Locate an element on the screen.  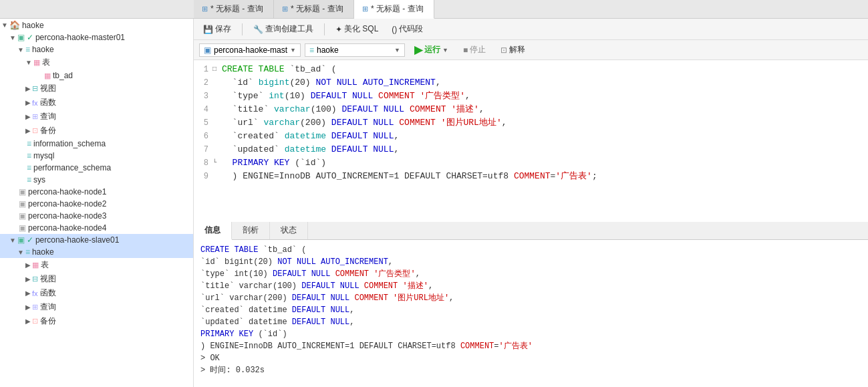
stop-button: ■ 停止 is located at coordinates (474, 49).